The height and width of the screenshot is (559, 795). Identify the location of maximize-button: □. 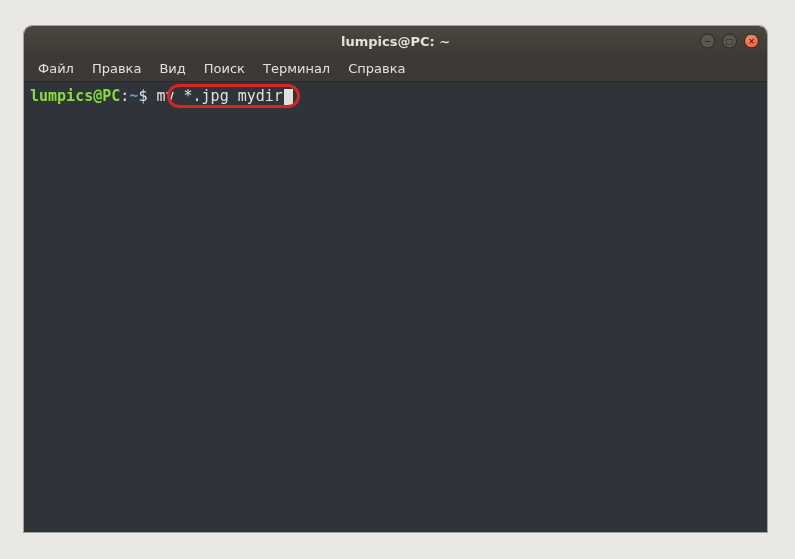
(730, 42).